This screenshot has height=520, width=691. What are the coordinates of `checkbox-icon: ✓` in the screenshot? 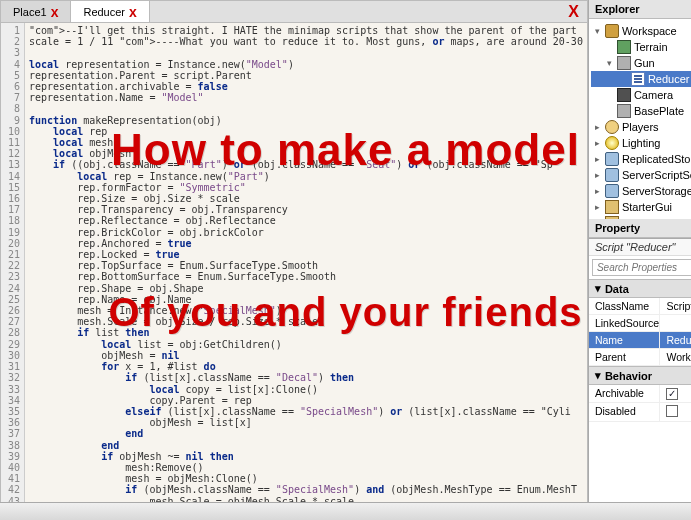 It's located at (672, 394).